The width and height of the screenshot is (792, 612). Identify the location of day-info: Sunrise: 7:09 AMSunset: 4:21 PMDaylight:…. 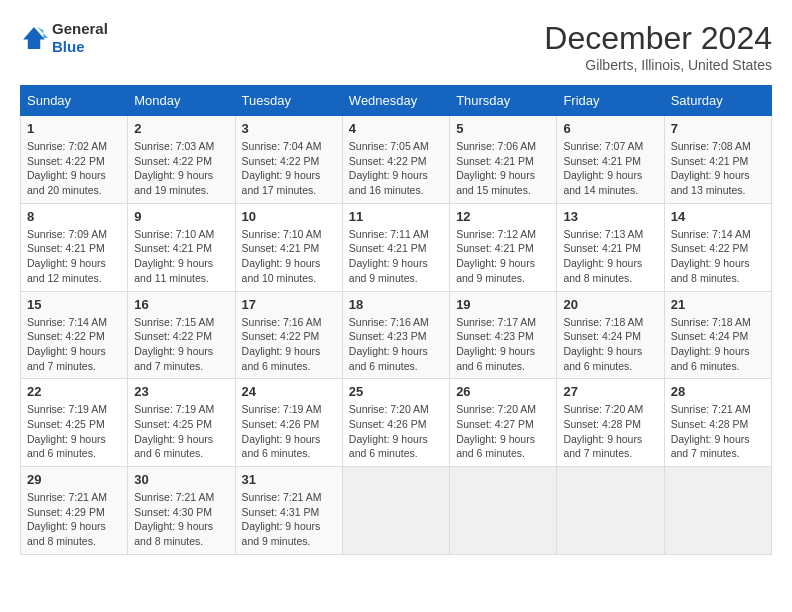
(74, 256).